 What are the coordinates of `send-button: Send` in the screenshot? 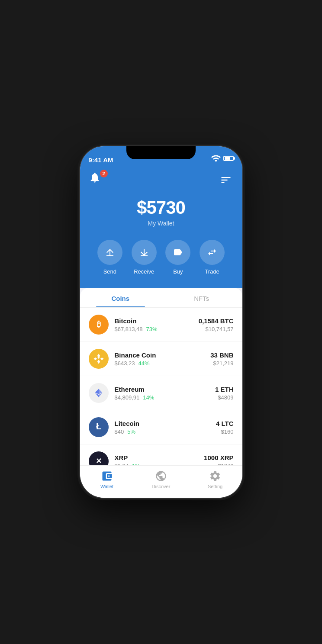 It's located at (110, 257).